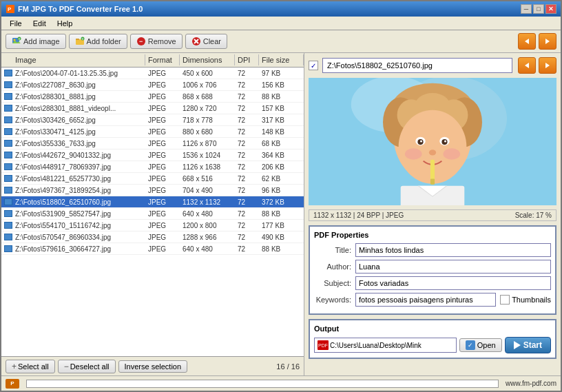 Image resolution: width=562 pixels, height=392 pixels. Describe the element at coordinates (417, 65) in the screenshot. I see `preview-path: Z:\Fotos\518802_62510760.jpg` at that location.